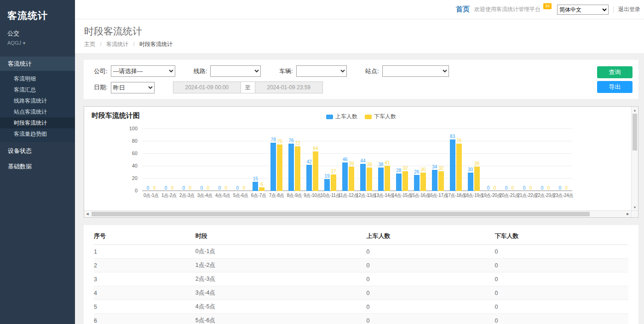 This screenshot has width=644, height=324. I want to click on vehicle-filter: 车辆:, so click(313, 71).